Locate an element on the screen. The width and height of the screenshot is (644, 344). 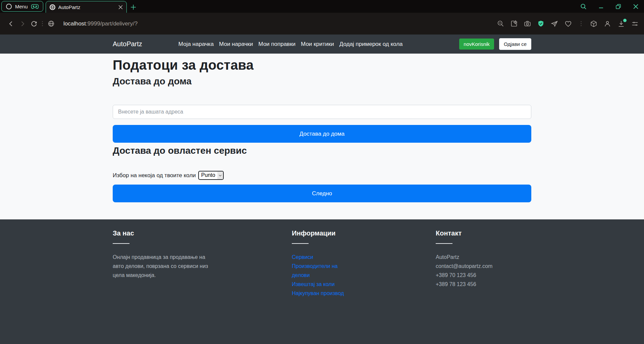
new-tab-button is located at coordinates (133, 7).